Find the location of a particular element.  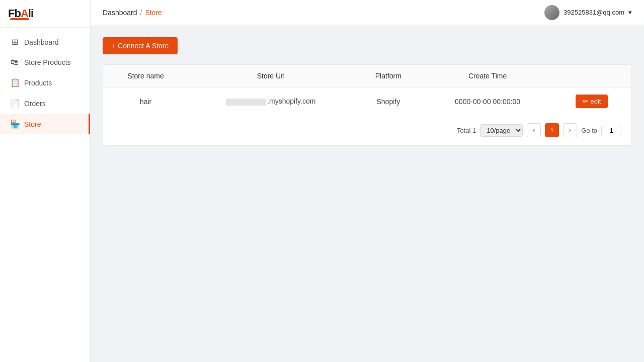

sidebar-item-store-products: 🛍 Store Products is located at coordinates (45, 62).